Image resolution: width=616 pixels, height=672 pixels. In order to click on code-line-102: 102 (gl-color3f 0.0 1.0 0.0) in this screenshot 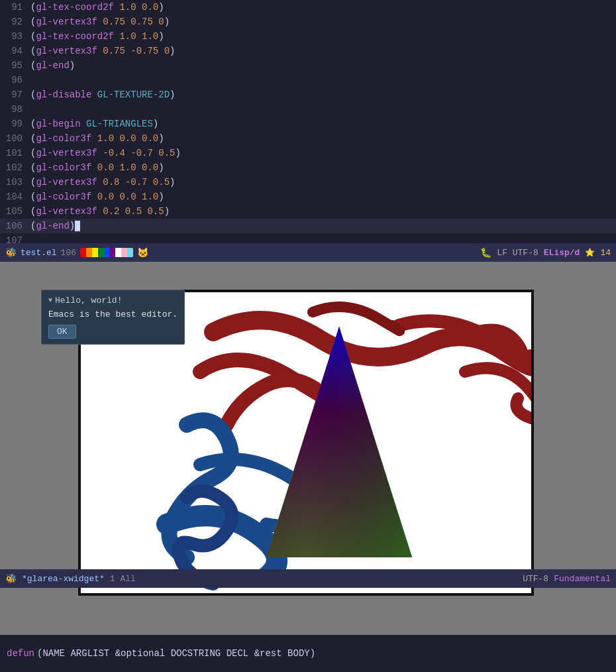, I will do `click(308, 168)`.